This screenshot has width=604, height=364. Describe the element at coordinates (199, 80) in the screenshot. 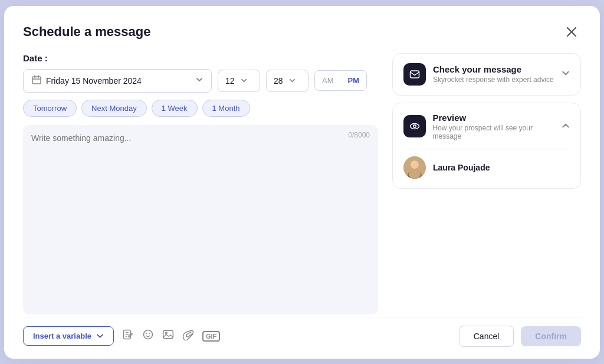

I see `chevron-svg` at that location.